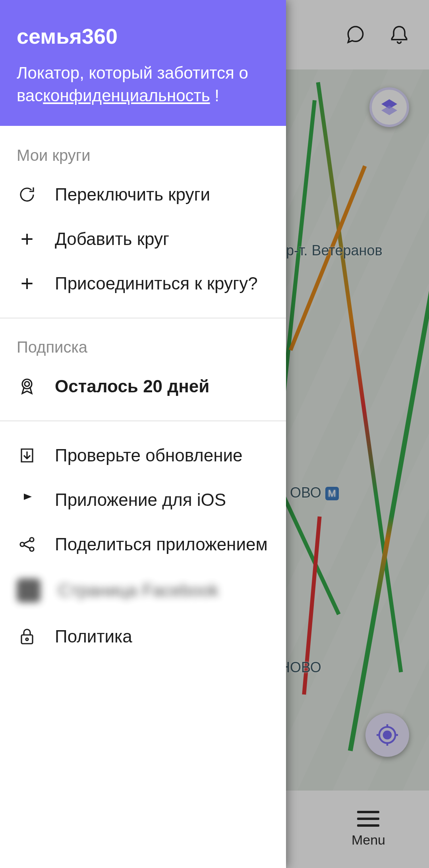 Image resolution: width=429 pixels, height=868 pixels. I want to click on menu-item-label: Проверьте обновление, so click(149, 455).